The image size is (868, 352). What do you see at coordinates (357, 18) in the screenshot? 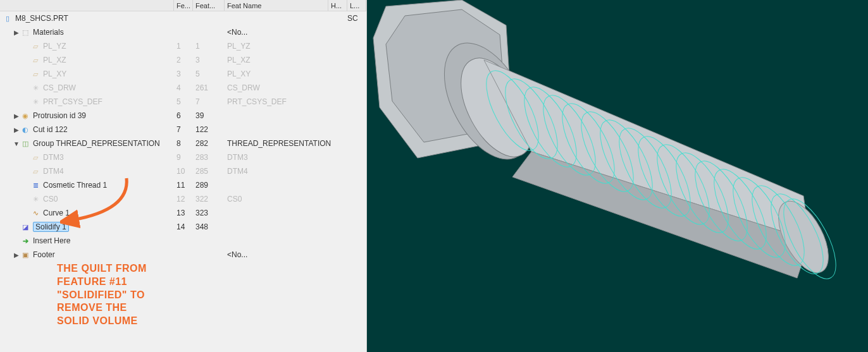
I see `root-status: SC` at bounding box center [357, 18].